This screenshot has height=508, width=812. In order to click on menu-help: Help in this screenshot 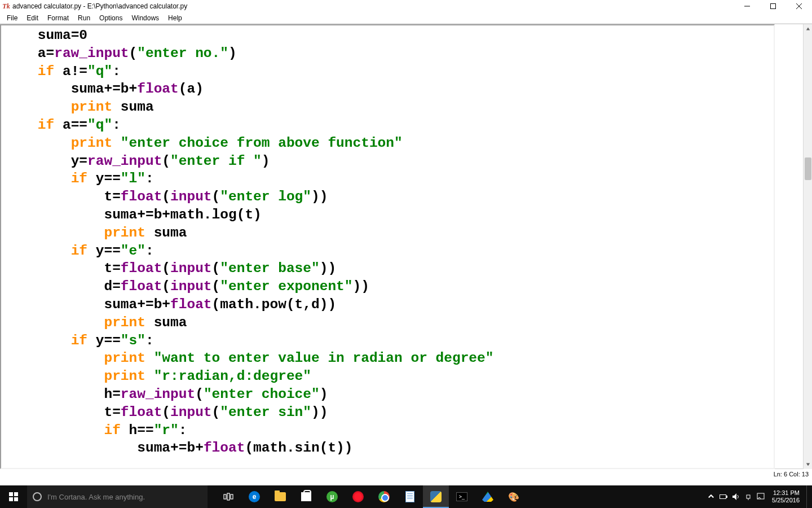, I will do `click(175, 18)`.